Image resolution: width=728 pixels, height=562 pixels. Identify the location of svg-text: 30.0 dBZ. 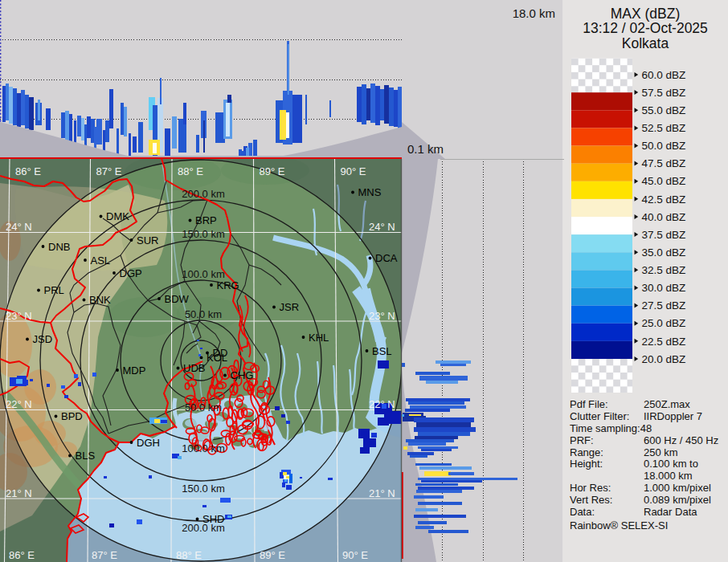
(664, 287).